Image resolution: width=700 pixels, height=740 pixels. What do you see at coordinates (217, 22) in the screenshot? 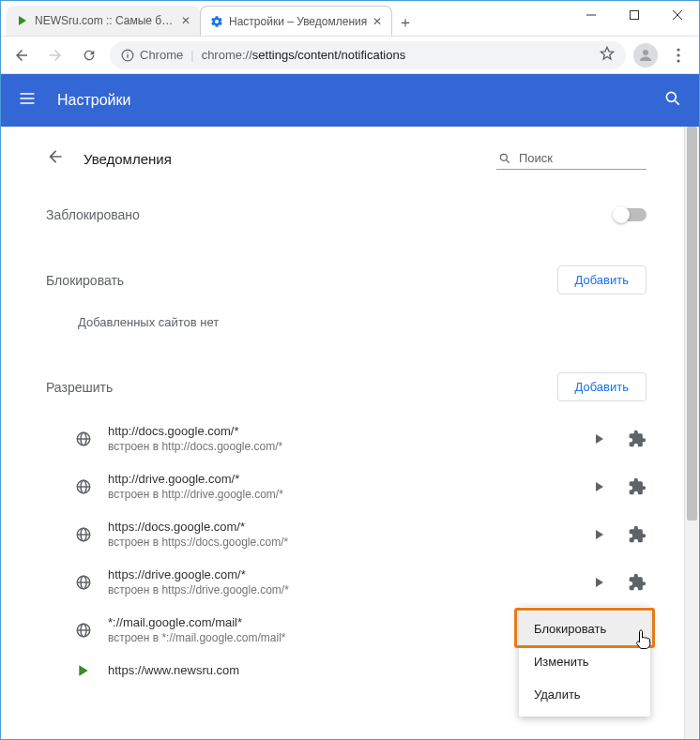
I see `favicon-settings` at bounding box center [217, 22].